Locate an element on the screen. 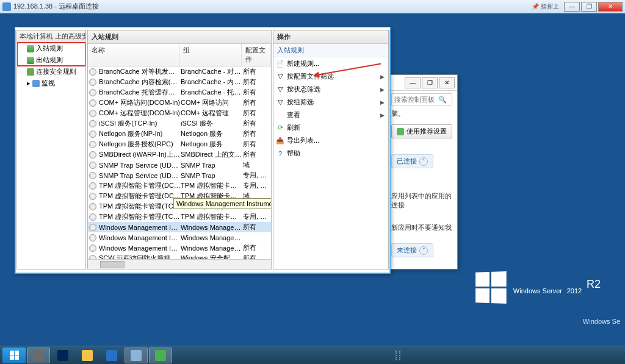 The image size is (625, 364). tree-outbound-rules: 出站规则 is located at coordinates (51, 60).